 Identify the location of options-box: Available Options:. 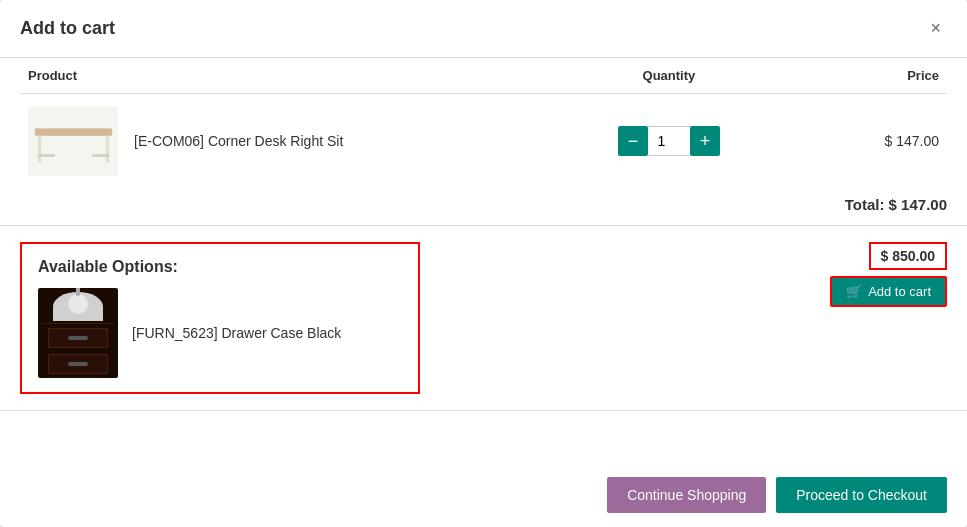
(220, 318).